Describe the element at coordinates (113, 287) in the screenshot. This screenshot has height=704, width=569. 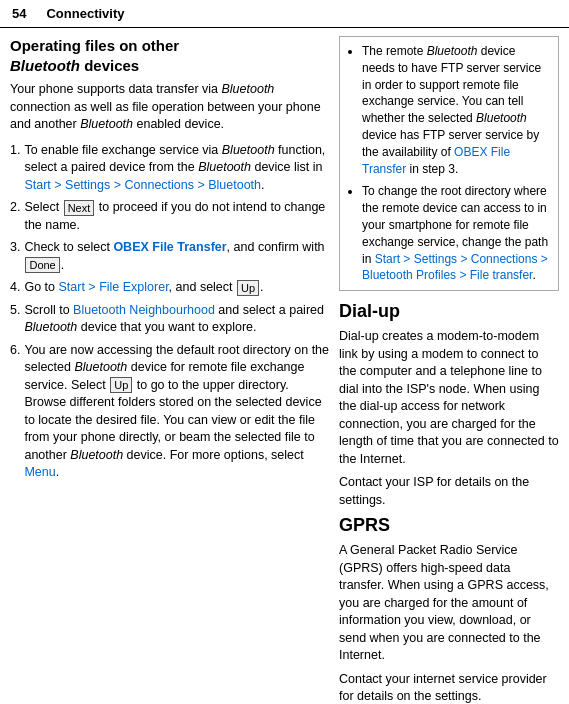
I see `file-explorer-link: Start > File Explorer` at that location.